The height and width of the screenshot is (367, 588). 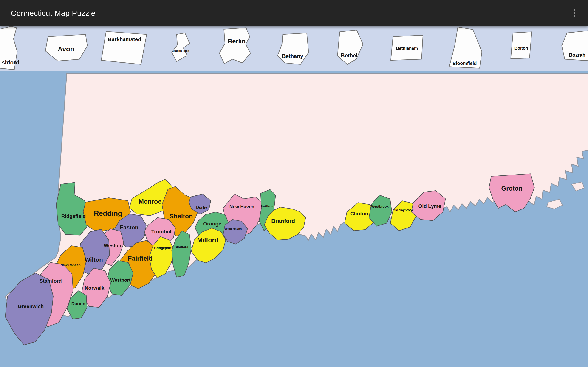 I want to click on map-piece-label-bridgeport: Bridgeport, so click(x=163, y=248).